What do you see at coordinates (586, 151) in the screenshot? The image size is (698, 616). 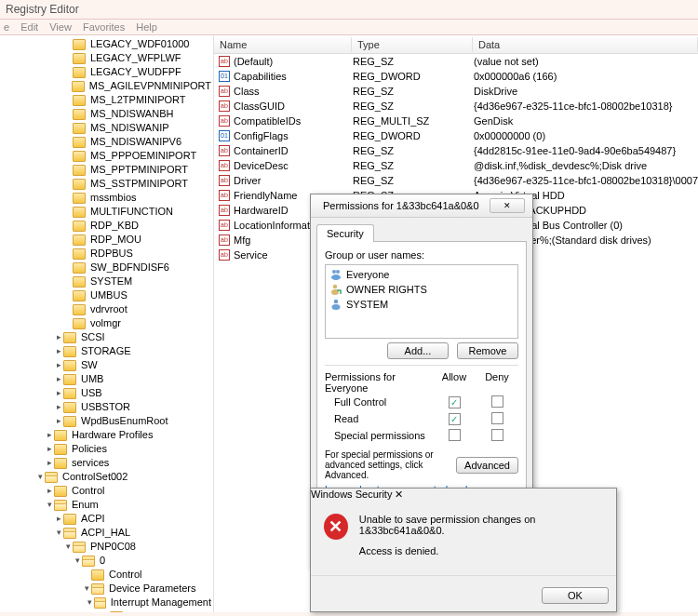 I see `value-data: {4dd2815c-91ee-11e0-9ad4-90e6ba549487}` at bounding box center [586, 151].